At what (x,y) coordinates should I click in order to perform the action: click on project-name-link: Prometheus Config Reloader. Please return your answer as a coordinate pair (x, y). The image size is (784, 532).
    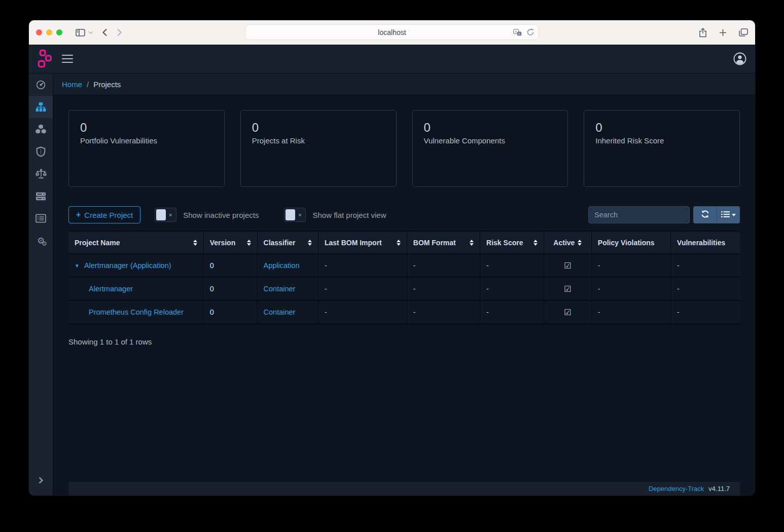
    Looking at the image, I should click on (136, 312).